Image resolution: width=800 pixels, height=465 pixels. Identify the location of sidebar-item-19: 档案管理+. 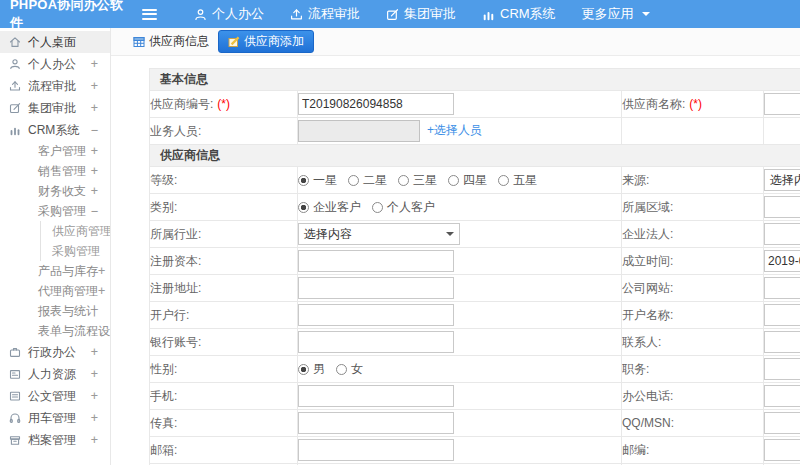
(55, 440).